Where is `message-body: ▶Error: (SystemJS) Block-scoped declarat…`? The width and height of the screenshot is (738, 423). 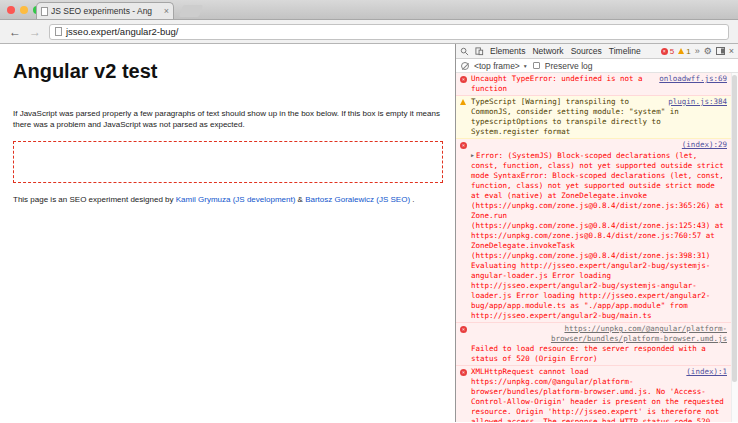
message-body: ▶Error: (SystemJS) Block-scoped declarat… is located at coordinates (599, 236).